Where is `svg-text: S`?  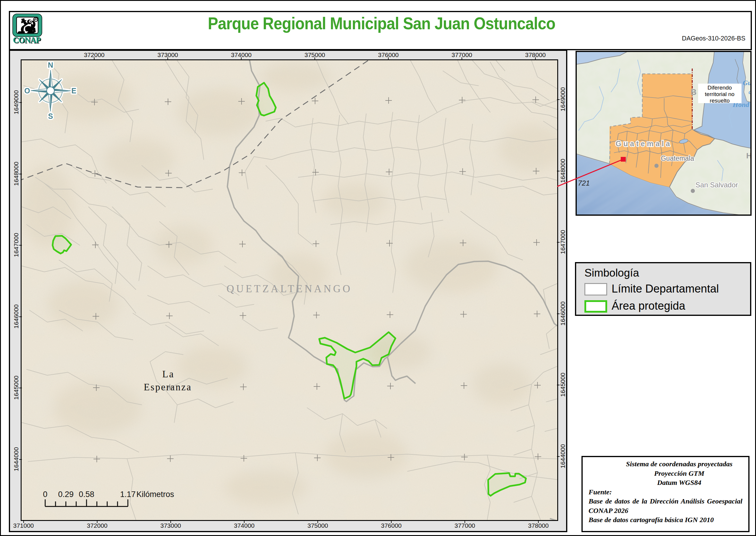 svg-text: S is located at coordinates (51, 116).